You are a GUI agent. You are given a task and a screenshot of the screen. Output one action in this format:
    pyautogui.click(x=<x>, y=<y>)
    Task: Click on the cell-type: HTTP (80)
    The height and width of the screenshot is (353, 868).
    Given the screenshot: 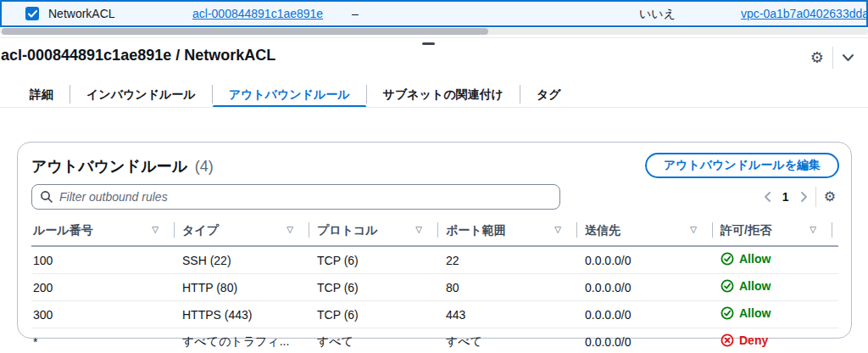 What is the action you would take?
    pyautogui.click(x=248, y=288)
    